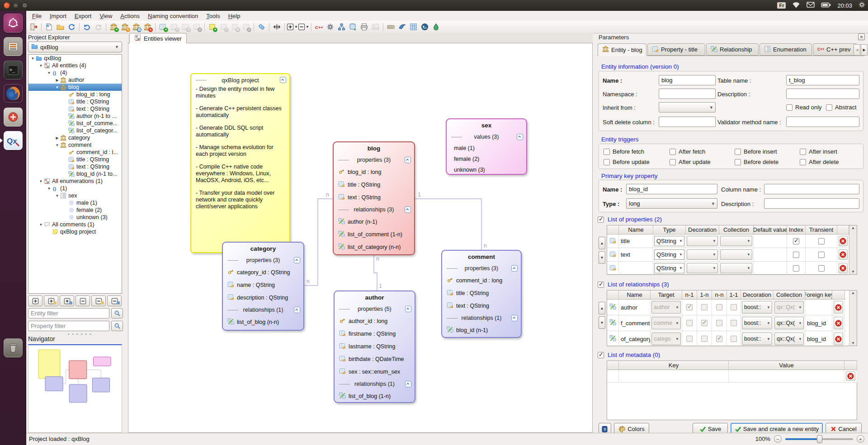 This screenshot has width=868, height=445. Describe the element at coordinates (670, 230) in the screenshot. I see `column-header: Type` at that location.